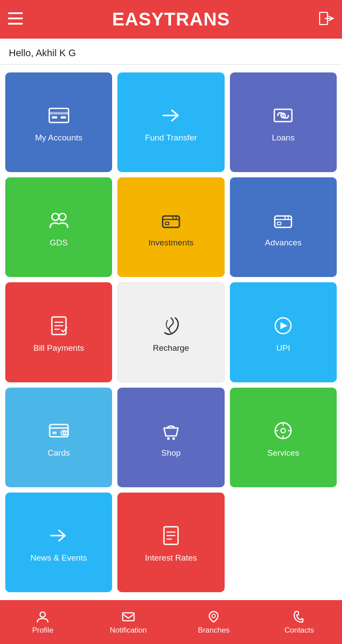 The height and width of the screenshot is (644, 342). What do you see at coordinates (59, 122) in the screenshot?
I see `tile-my-accounts: My Accounts` at bounding box center [59, 122].